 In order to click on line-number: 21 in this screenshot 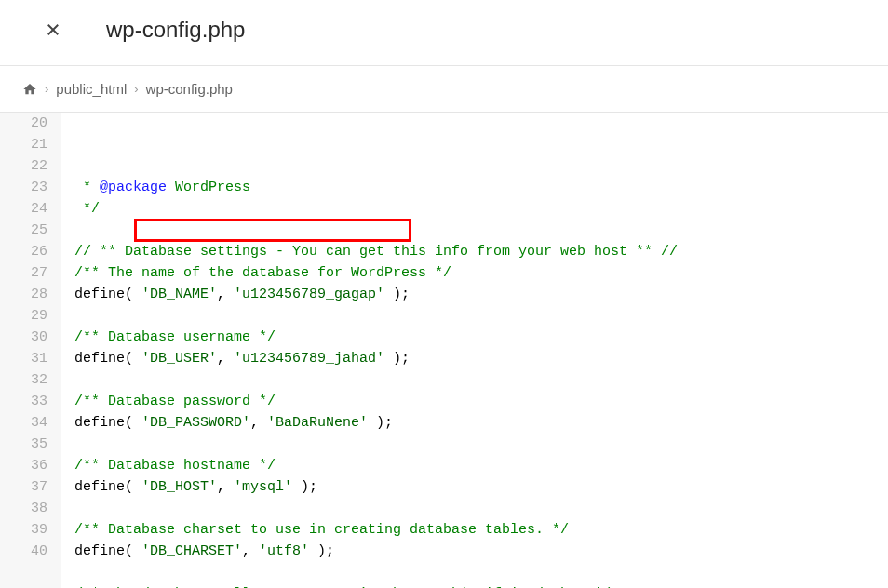, I will do `click(26, 145)`.